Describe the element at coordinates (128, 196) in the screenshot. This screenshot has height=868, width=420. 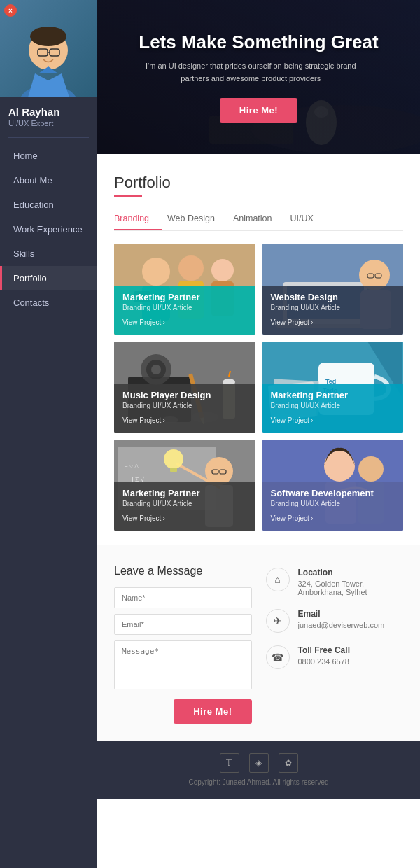
I see `portfolio-title-bar` at that location.